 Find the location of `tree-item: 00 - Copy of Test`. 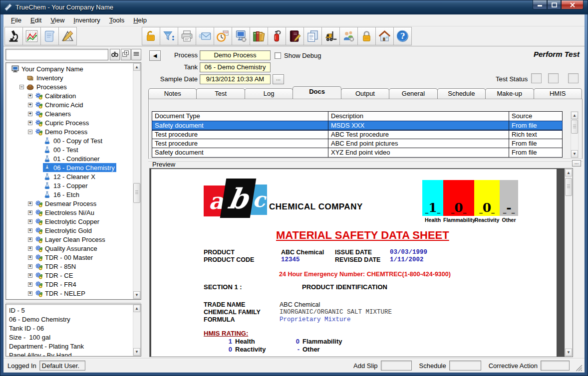

tree-item: 00 - Copy of Test is located at coordinates (69, 141).